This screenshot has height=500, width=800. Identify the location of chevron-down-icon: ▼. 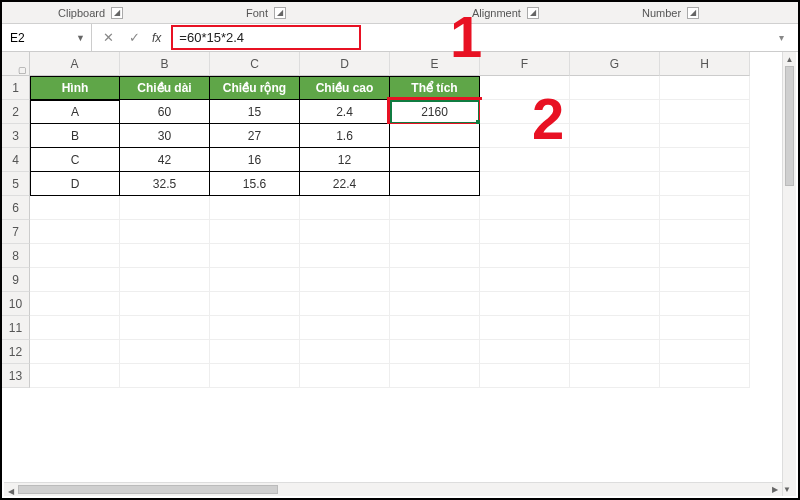
(80, 38).